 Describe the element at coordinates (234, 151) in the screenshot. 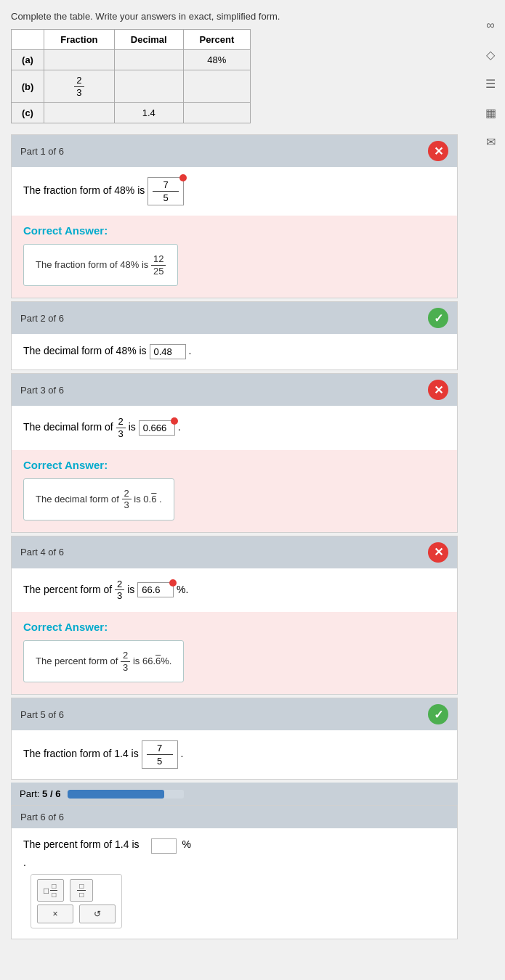

I see `part-1-header: Part 1 of 6 ✕` at that location.